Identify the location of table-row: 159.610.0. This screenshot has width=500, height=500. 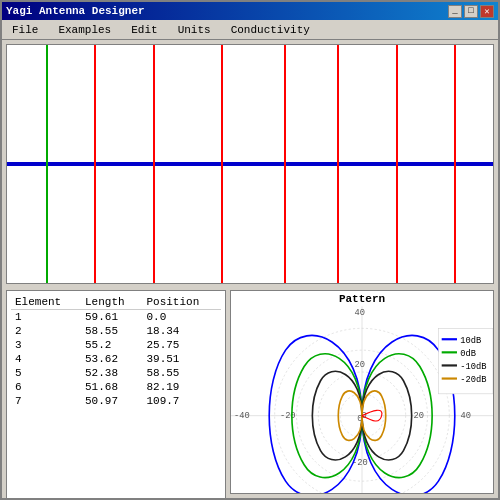
(116, 318).